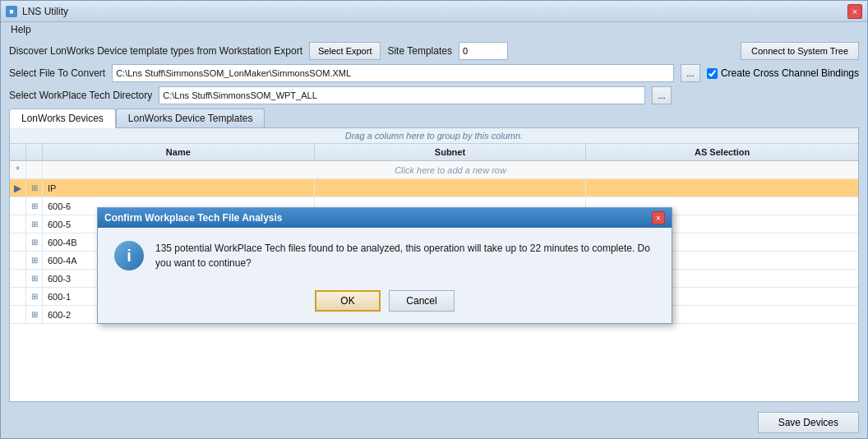 This screenshot has width=868, height=439. I want to click on modal-info-icon: i, so click(129, 256).